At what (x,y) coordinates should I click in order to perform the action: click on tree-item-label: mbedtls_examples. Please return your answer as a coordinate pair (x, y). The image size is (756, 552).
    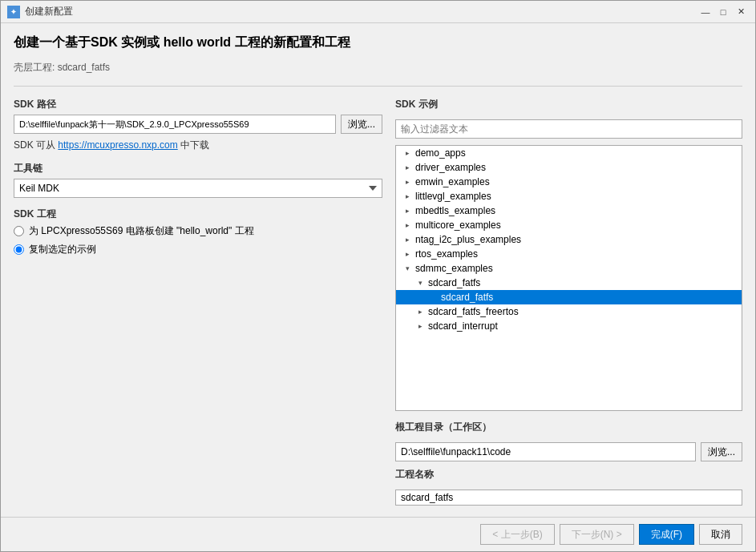
    Looking at the image, I should click on (455, 211).